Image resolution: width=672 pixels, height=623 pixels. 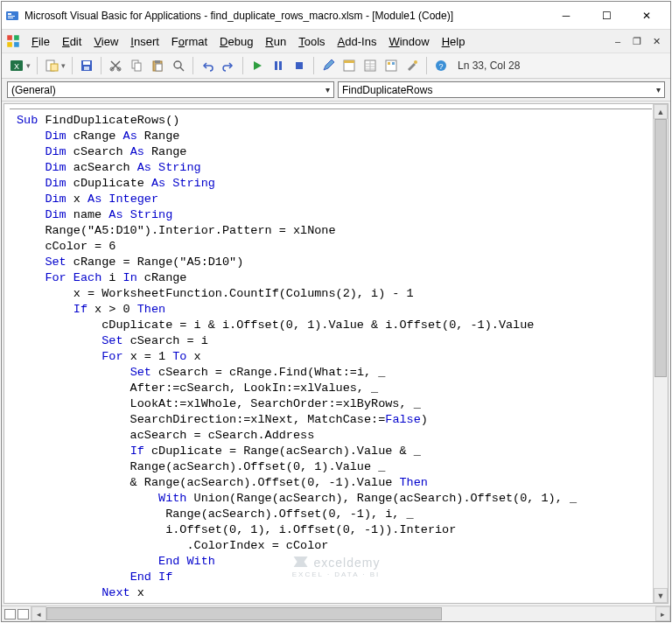 I want to click on object-browser-button, so click(x=391, y=66).